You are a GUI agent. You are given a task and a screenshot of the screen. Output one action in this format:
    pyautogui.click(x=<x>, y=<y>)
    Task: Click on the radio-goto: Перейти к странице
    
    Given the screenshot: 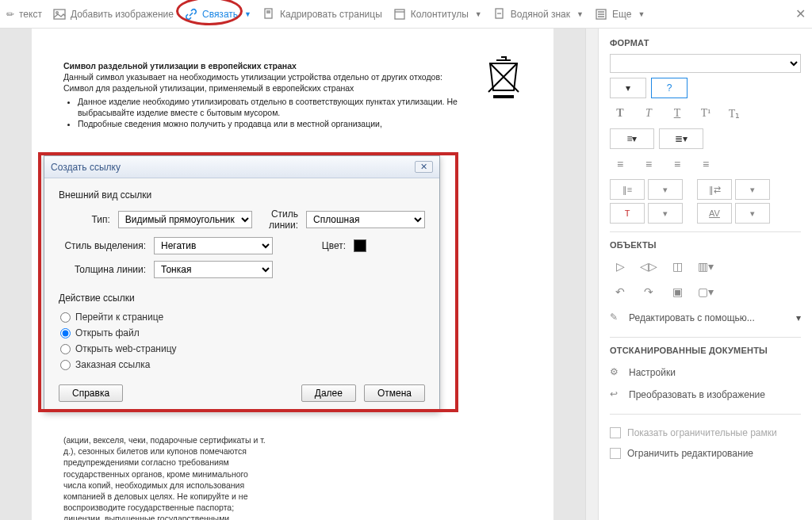 What is the action you would take?
    pyautogui.click(x=242, y=317)
    